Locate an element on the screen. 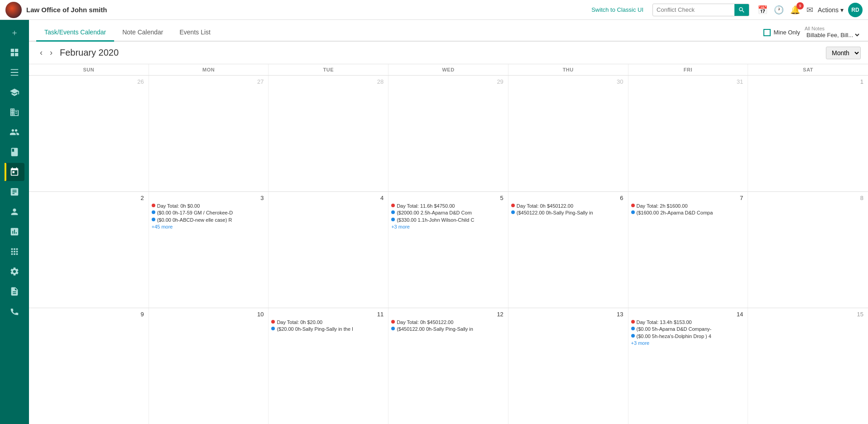 Image resolution: width=868 pixels, height=424 pixels. day-number: 28 is located at coordinates (328, 81).